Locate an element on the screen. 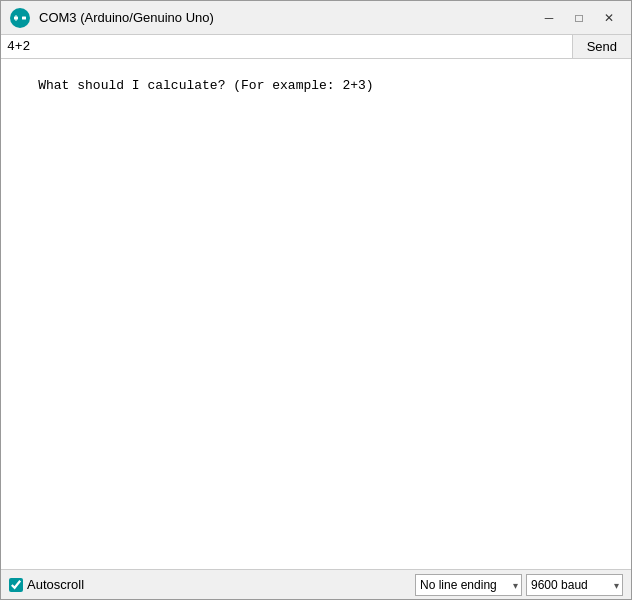 This screenshot has height=600, width=632. close-button: ✕ is located at coordinates (609, 18).